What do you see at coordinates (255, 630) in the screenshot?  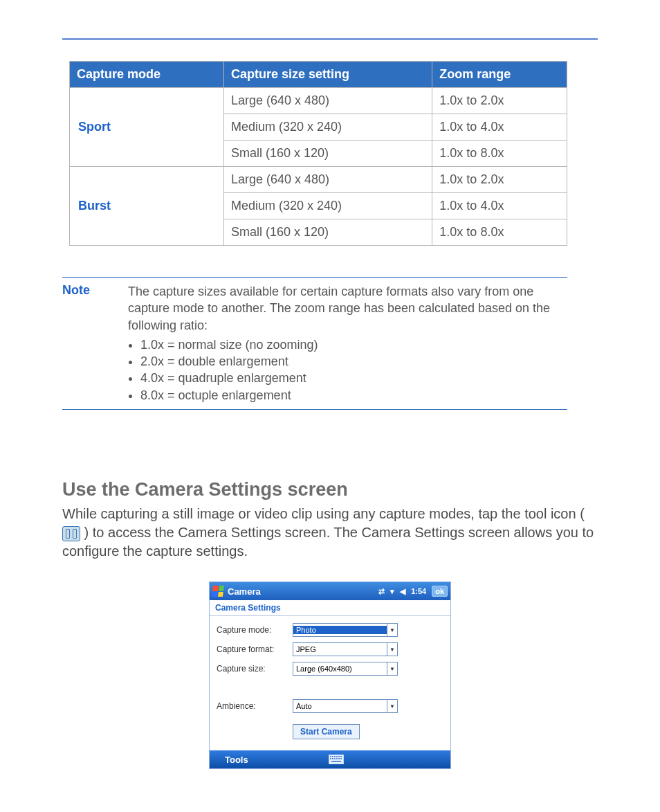 I see `field-label: Capture mode:` at bounding box center [255, 630].